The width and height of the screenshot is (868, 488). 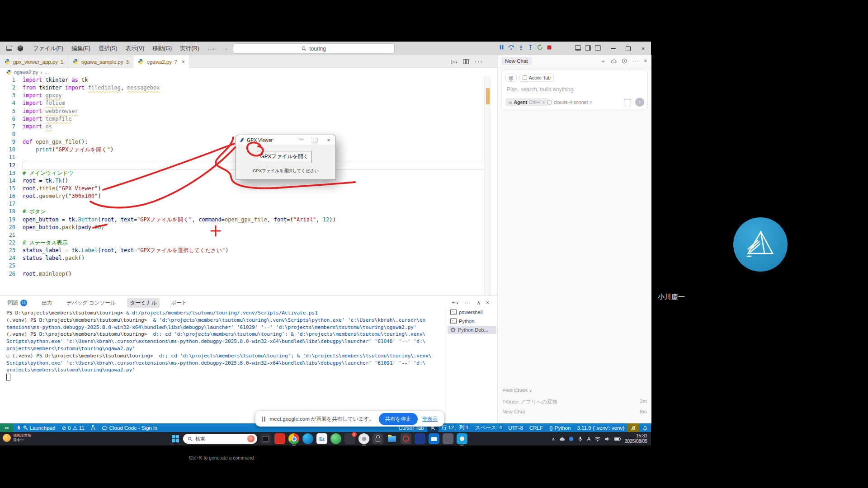 What do you see at coordinates (575, 402) in the screenshot?
I see `past-chat-item: TKinter アプリへの変換 3m` at bounding box center [575, 402].